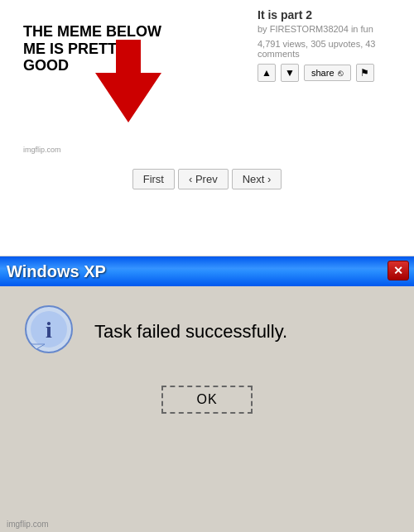 The width and height of the screenshot is (414, 532). I want to click on first-page-button: First, so click(154, 179).